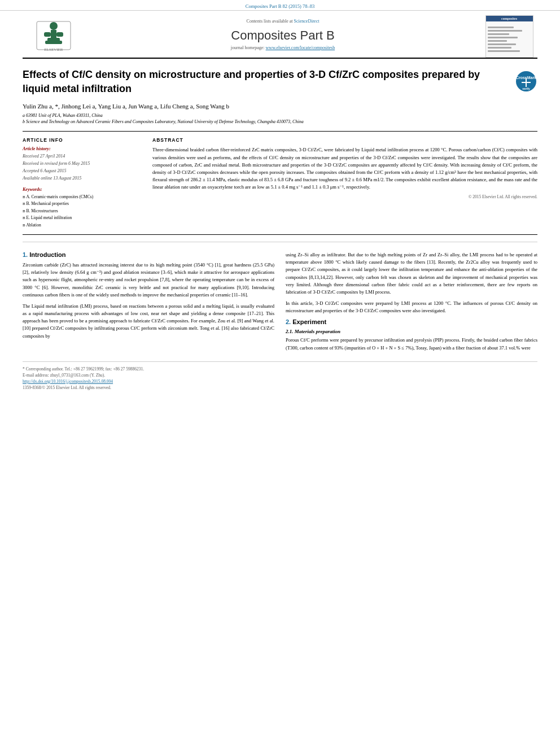 The height and width of the screenshot is (747, 560). What do you see at coordinates (148, 304) in the screenshot?
I see `body-left-col: 1. Introduction Zirconium carbide (ZrC) …` at bounding box center [148, 304].